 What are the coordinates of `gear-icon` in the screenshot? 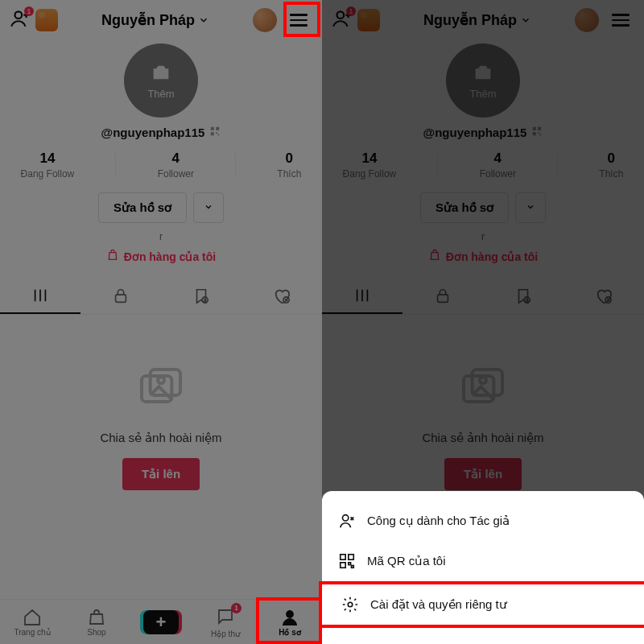 It's located at (350, 605).